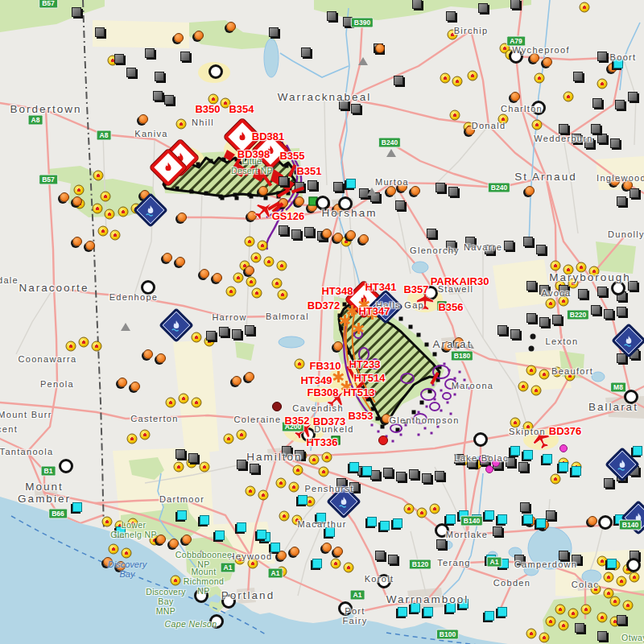  What do you see at coordinates (565, 431) in the screenshot?
I see `incident-label-BD376: BD376` at bounding box center [565, 431].